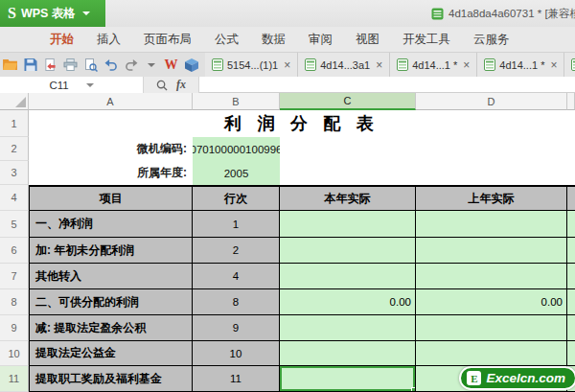 The image size is (575, 392). I want to click on cell-b11: 11, so click(236, 380).